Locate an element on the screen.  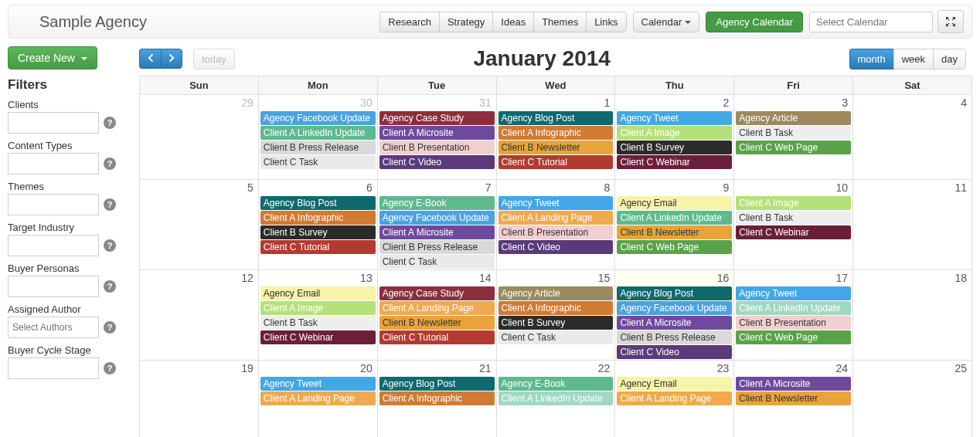
day-cell: 30Agency Facebook UpdateClient A LinkedI… is located at coordinates (318, 137).